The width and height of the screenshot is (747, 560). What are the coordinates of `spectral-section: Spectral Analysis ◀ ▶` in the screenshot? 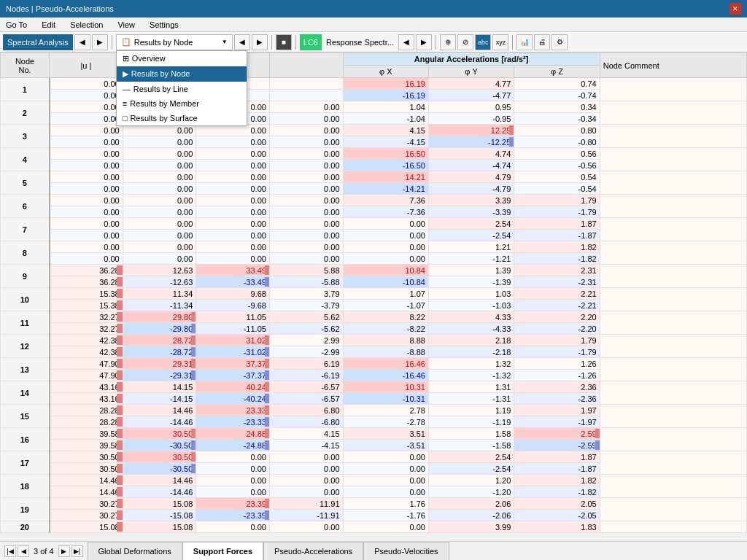 It's located at (55, 42).